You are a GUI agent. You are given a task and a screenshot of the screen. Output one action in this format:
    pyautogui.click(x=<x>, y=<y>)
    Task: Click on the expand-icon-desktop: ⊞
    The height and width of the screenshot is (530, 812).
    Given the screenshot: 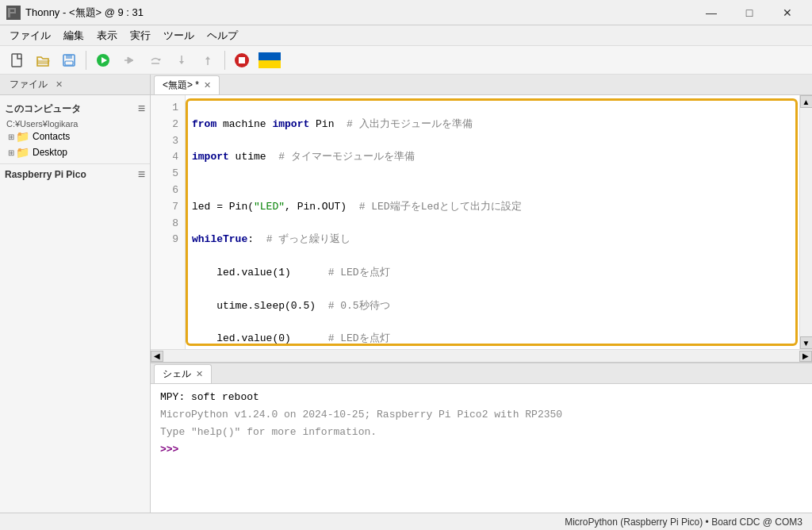 What is the action you would take?
    pyautogui.click(x=11, y=152)
    